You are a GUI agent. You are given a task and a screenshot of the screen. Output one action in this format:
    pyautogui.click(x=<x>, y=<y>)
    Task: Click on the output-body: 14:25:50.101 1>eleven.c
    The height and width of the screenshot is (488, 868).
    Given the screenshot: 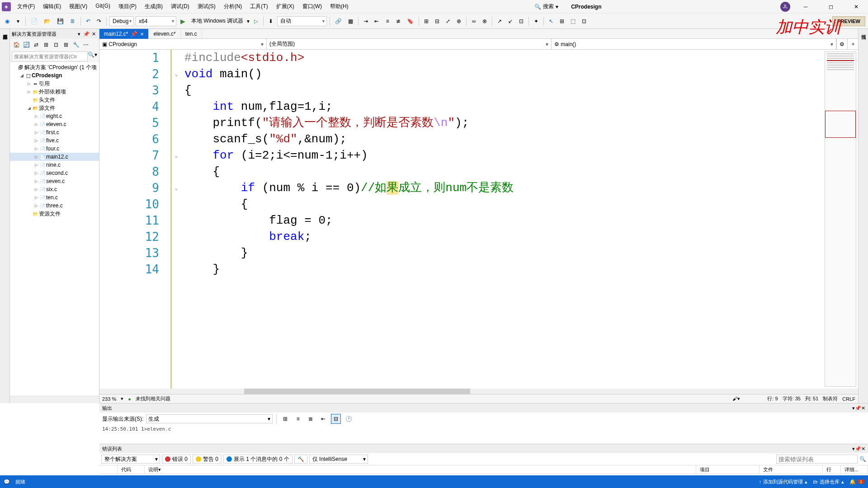 What is the action you would take?
    pyautogui.click(x=484, y=435)
    